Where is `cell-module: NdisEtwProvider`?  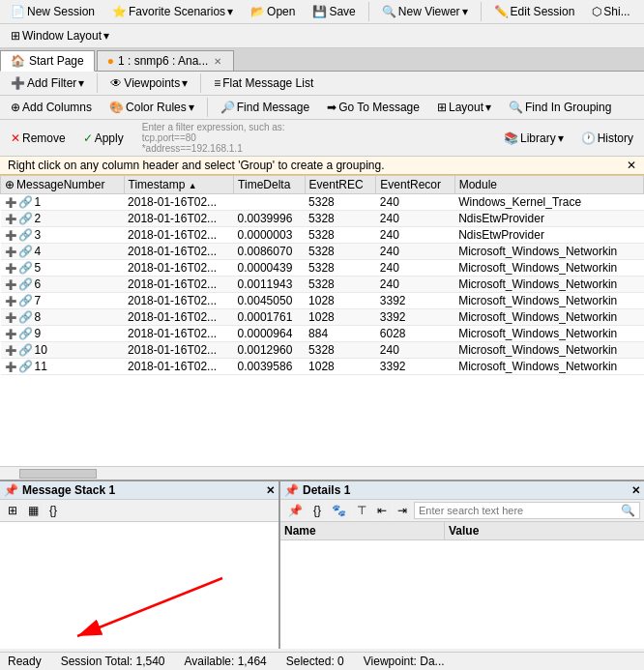 cell-module: NdisEtwProvider is located at coordinates (549, 236).